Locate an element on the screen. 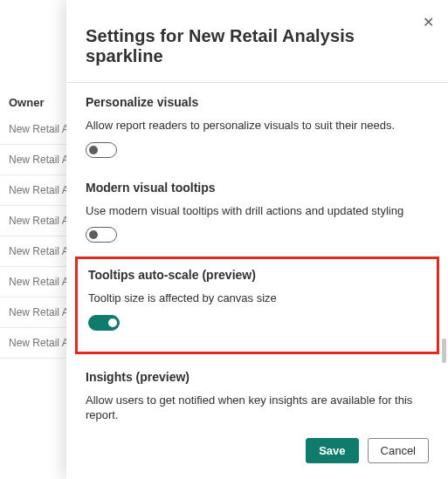 The height and width of the screenshot is (479, 448). cancel-button: Cancel is located at coordinates (398, 450).